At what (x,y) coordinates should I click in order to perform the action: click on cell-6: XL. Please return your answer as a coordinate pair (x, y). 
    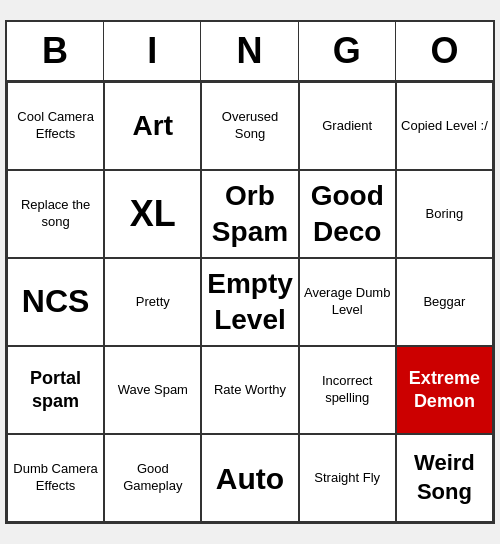
    Looking at the image, I should click on (152, 214).